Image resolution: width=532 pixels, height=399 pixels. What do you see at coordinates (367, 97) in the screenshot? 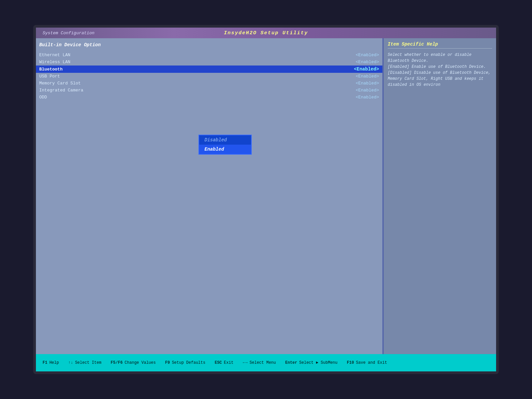
I see `odd-value: <Enabled>` at bounding box center [367, 97].